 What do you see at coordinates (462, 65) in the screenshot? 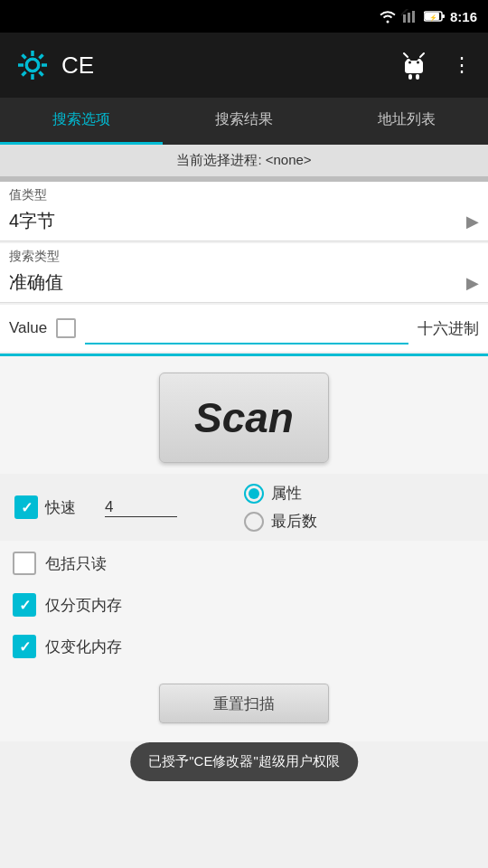
I see `more-menu-icon: ⋮` at bounding box center [462, 65].